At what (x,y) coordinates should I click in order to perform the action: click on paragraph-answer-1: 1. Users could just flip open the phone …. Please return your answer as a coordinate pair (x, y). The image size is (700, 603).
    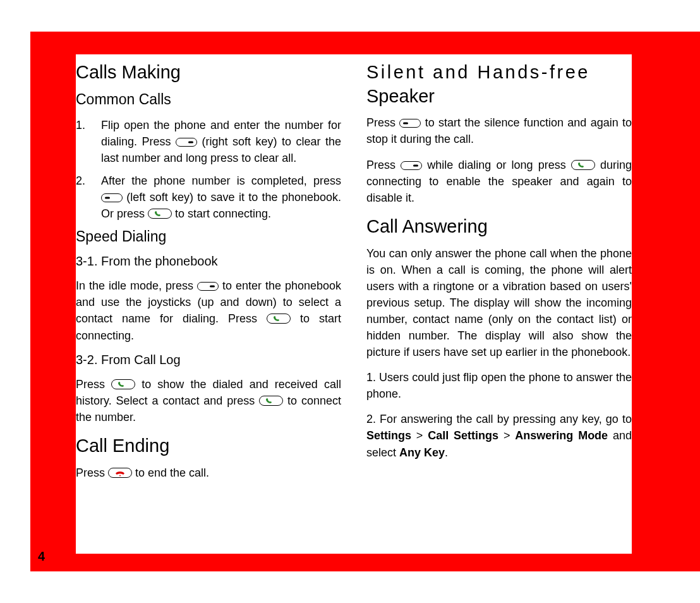
    Looking at the image, I should click on (499, 386).